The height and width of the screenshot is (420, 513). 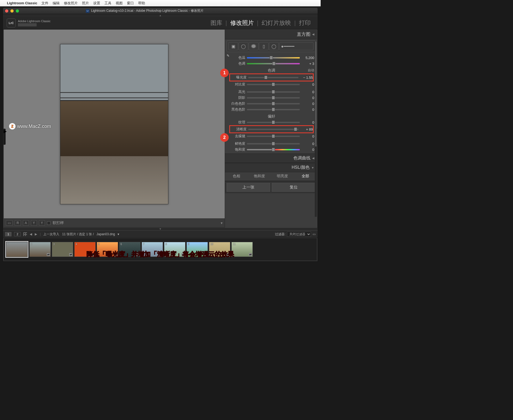 I want to click on filename-dropdown-icon: ▾, so click(x=118, y=234).